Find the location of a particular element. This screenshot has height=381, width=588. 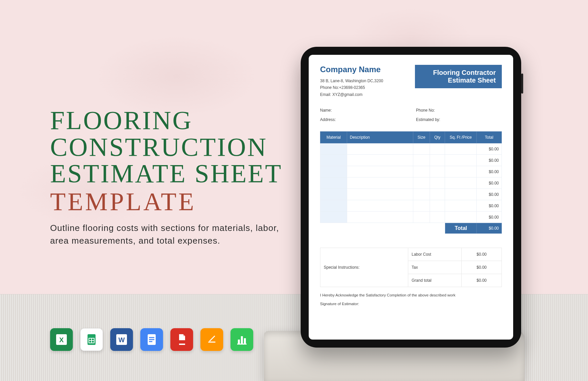

total-value: $0.00 is located at coordinates (489, 228).